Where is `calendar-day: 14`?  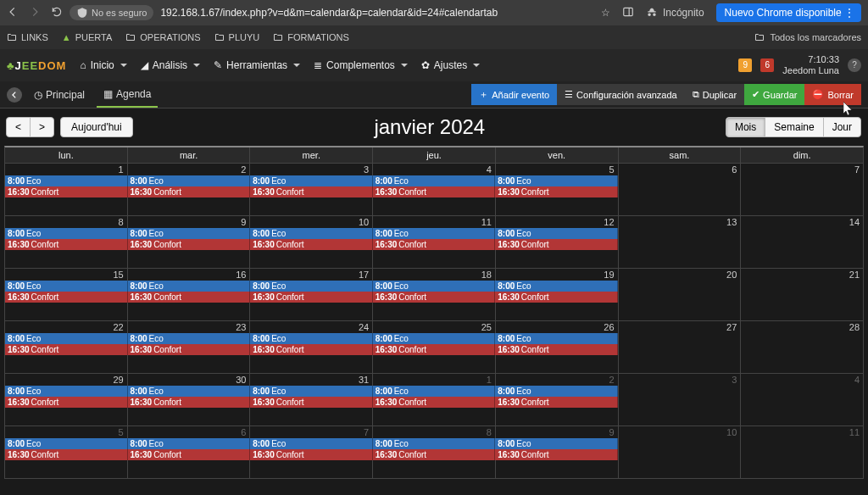
calendar-day: 14 is located at coordinates (802, 242).